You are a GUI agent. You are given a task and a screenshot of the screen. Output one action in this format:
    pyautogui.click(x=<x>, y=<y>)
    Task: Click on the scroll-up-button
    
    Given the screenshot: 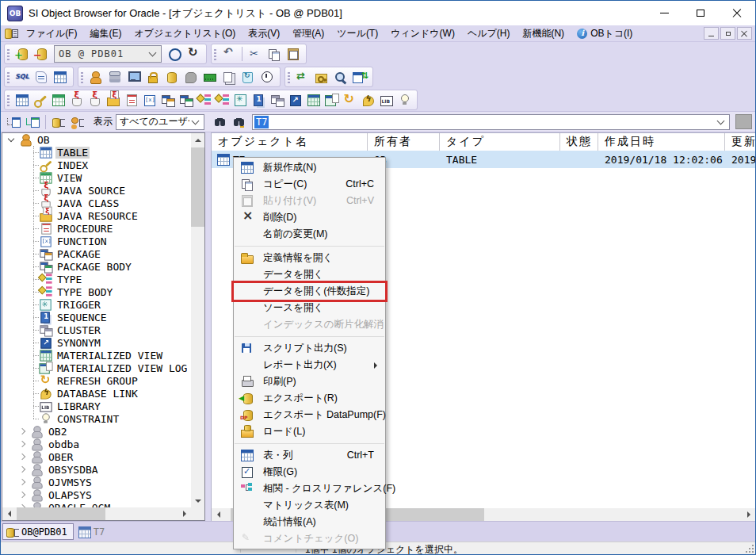 What is the action you would take?
    pyautogui.click(x=198, y=140)
    